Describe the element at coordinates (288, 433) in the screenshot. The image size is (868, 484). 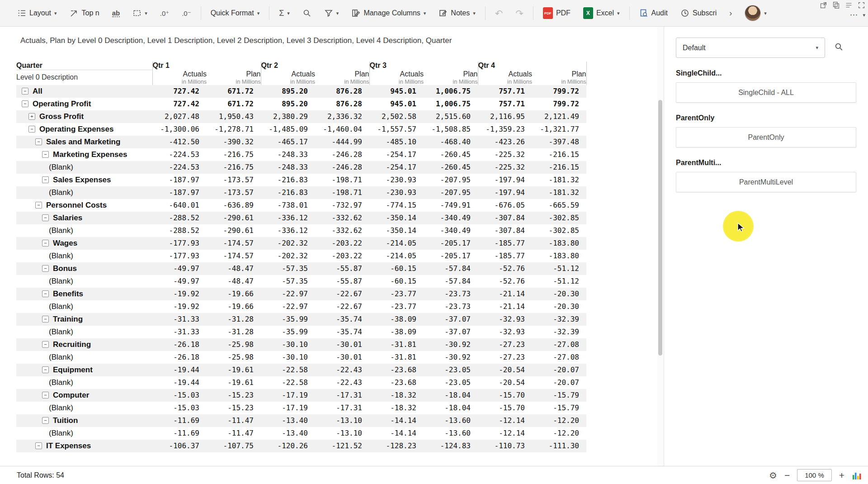
I see `value-cell: -13.40` at that location.